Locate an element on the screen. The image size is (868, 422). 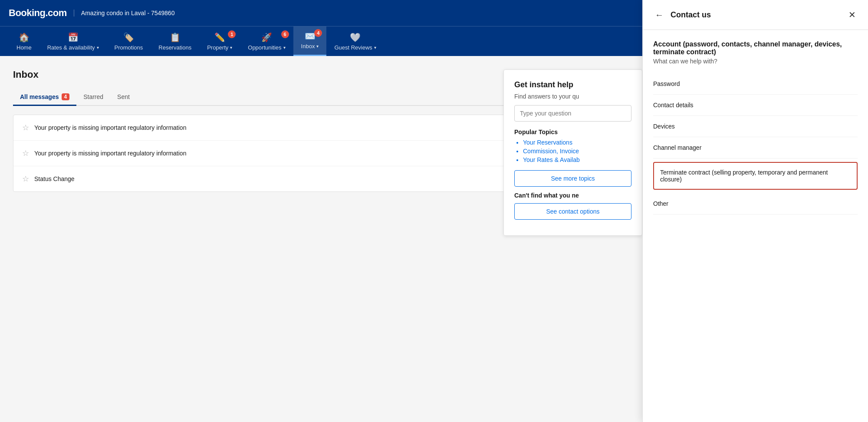
tab-sent-label: Sent is located at coordinates (123, 97).